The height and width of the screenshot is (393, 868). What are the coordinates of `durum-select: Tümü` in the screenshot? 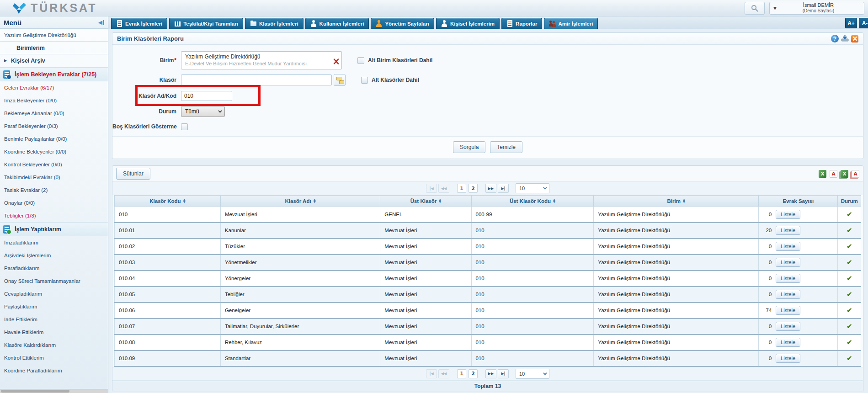 It's located at (203, 112).